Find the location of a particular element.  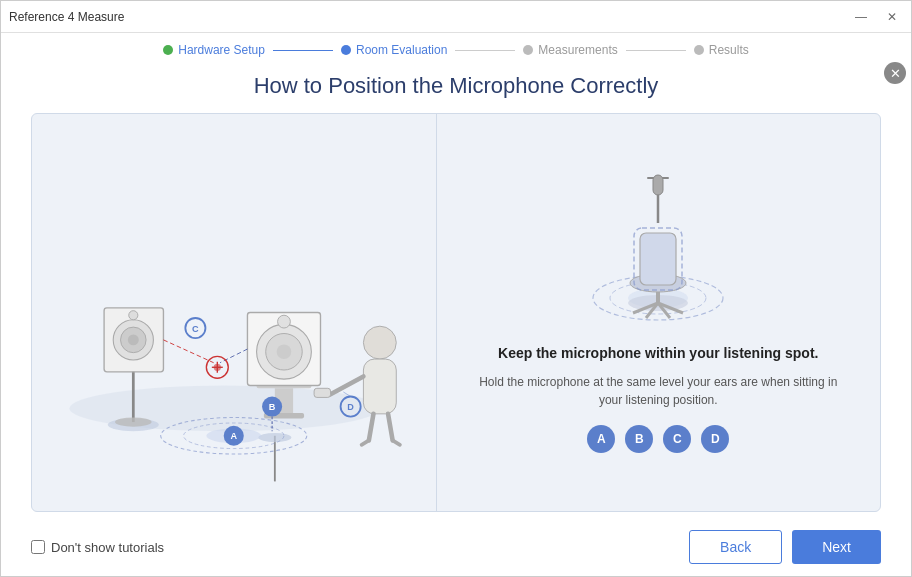

svg-text: D is located at coordinates (350, 407).